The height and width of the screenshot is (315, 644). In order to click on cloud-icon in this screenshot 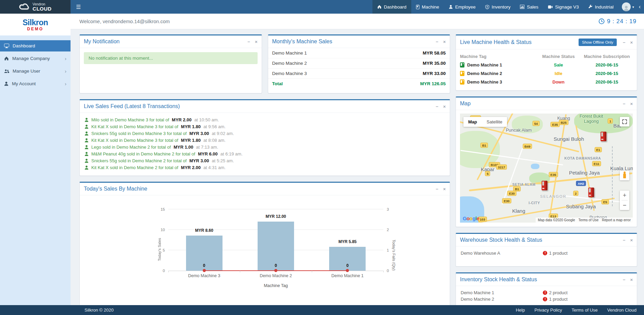, I will do `click(25, 7)`.